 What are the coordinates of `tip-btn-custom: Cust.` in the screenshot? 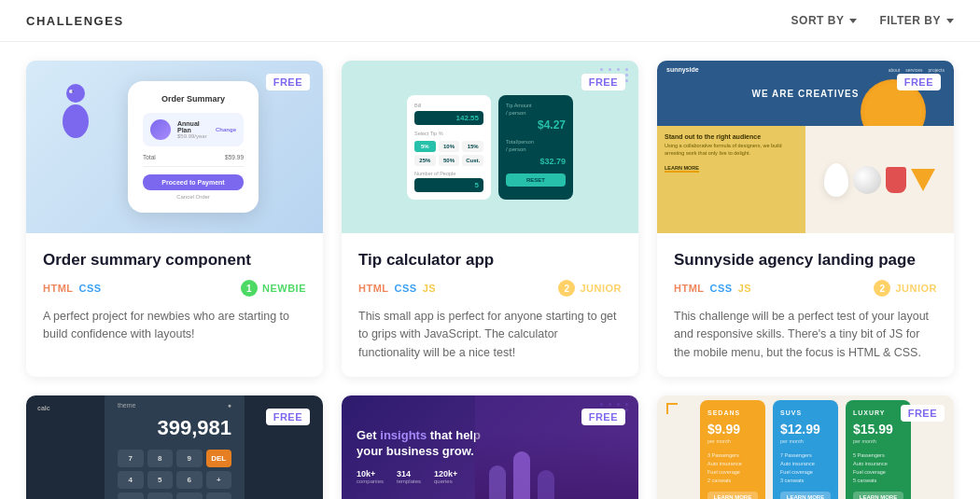 It's located at (472, 160).